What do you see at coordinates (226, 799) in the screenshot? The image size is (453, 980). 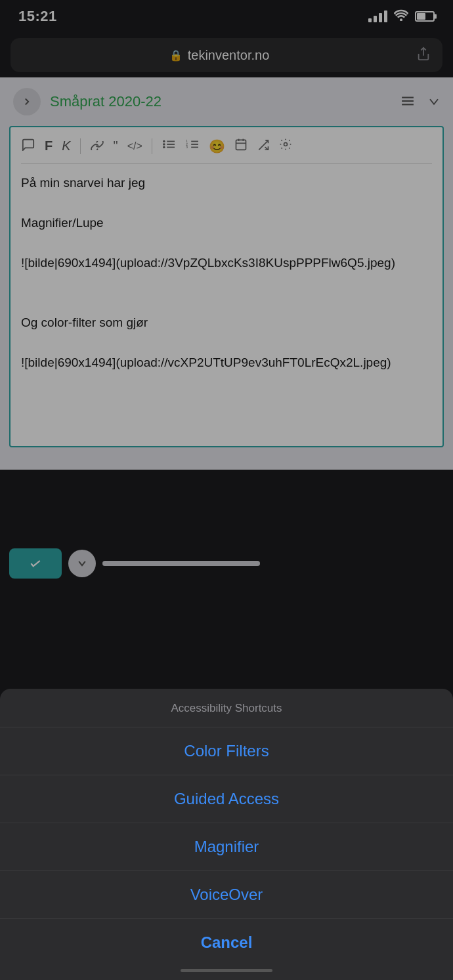 I see `guided-access-label: Guided Access` at bounding box center [226, 799].